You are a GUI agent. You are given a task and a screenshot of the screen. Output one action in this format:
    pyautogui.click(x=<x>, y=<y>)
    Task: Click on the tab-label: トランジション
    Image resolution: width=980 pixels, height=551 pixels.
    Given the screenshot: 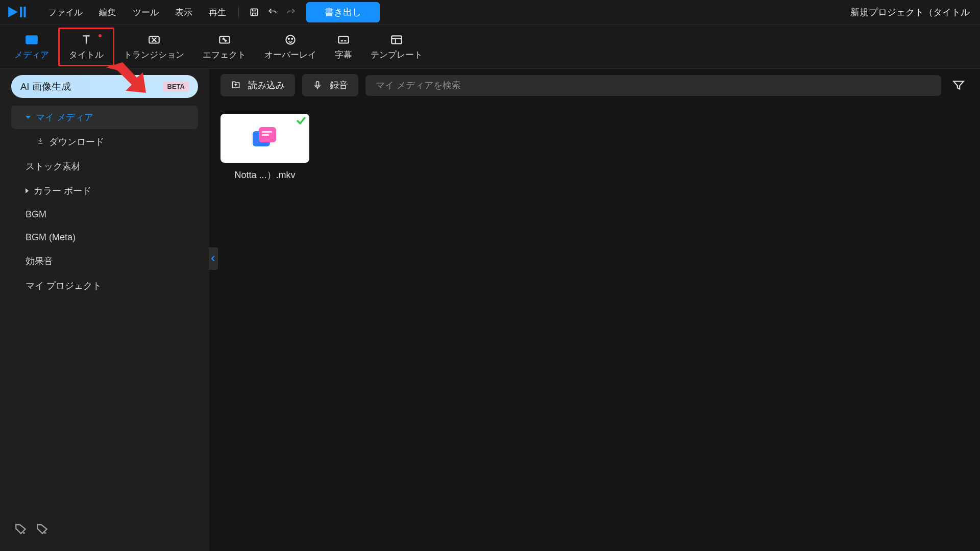 What is the action you would take?
    pyautogui.click(x=154, y=55)
    